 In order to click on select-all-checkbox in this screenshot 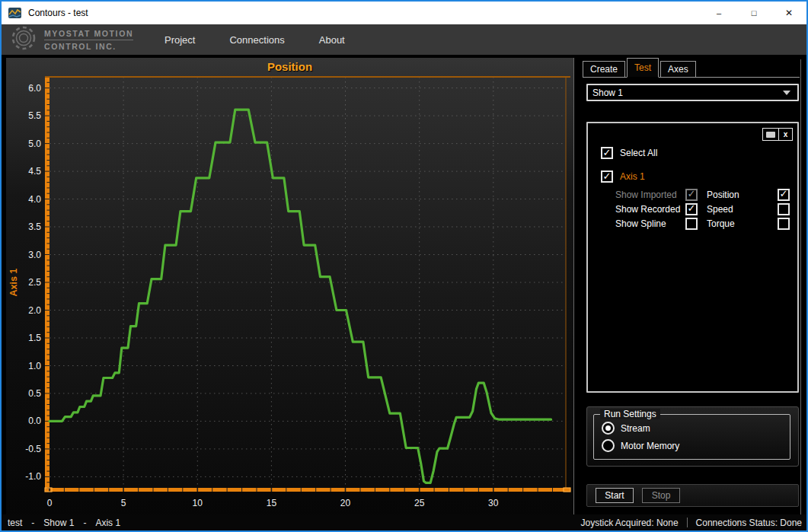, I will do `click(607, 153)`.